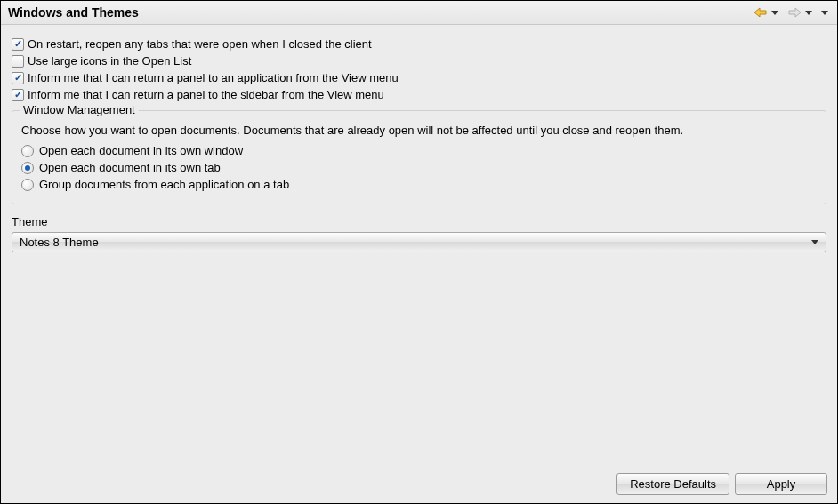 This screenshot has width=838, height=504. What do you see at coordinates (419, 12) in the screenshot?
I see `header: Windows and Themes` at bounding box center [419, 12].